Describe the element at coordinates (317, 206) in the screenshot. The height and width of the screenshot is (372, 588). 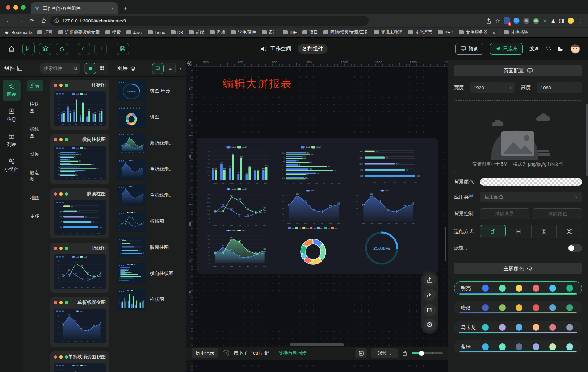
I see `dashboard-panel: 050100150200250300350Mon120130Tue200130W…` at that location.